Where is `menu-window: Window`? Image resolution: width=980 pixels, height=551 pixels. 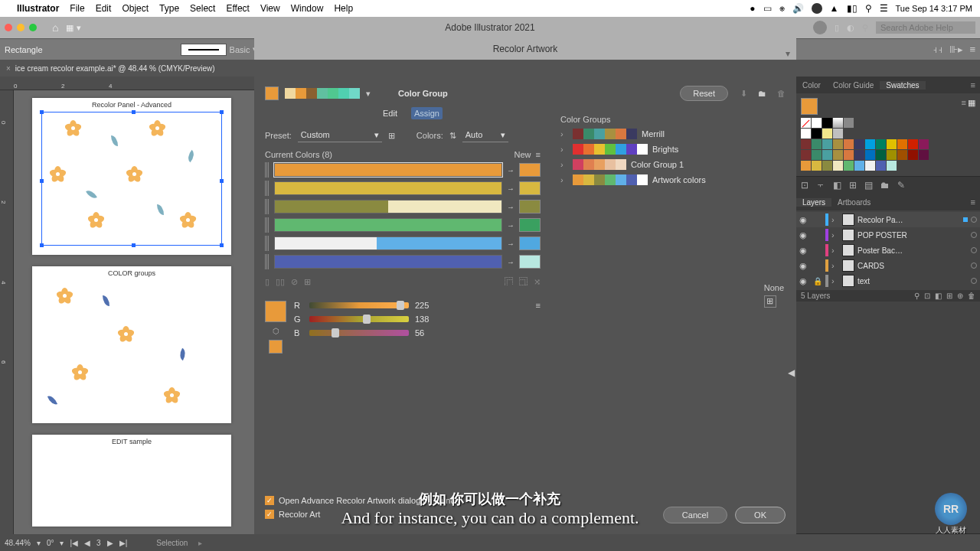
menu-window: Window is located at coordinates (308, 8).